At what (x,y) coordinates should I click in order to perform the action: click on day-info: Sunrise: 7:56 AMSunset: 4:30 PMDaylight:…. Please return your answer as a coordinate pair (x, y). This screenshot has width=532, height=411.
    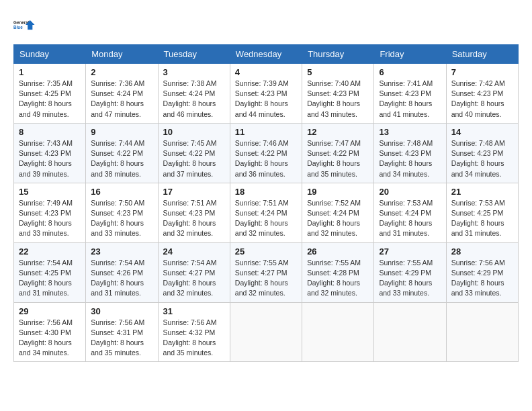
    Looking at the image, I should click on (50, 338).